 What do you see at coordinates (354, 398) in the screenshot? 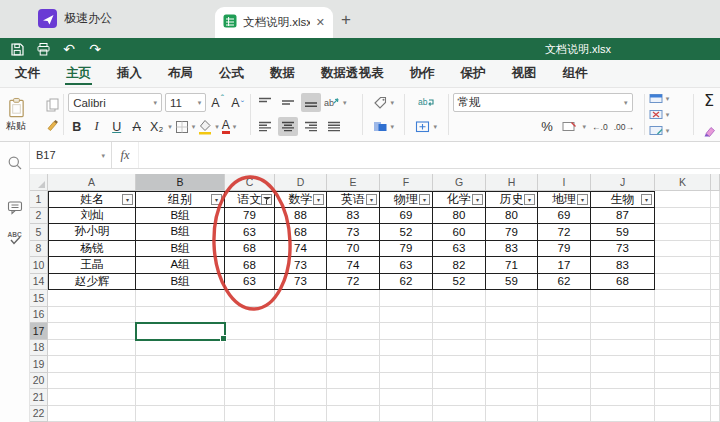
I see `cell-E21` at bounding box center [354, 398].